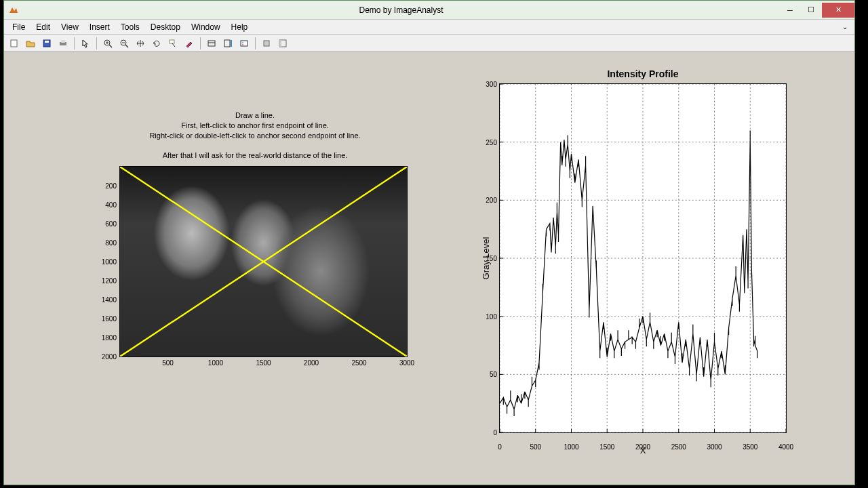 The width and height of the screenshot is (868, 488). Describe the element at coordinates (43, 27) in the screenshot. I see `menu-edit: Edit` at that location.